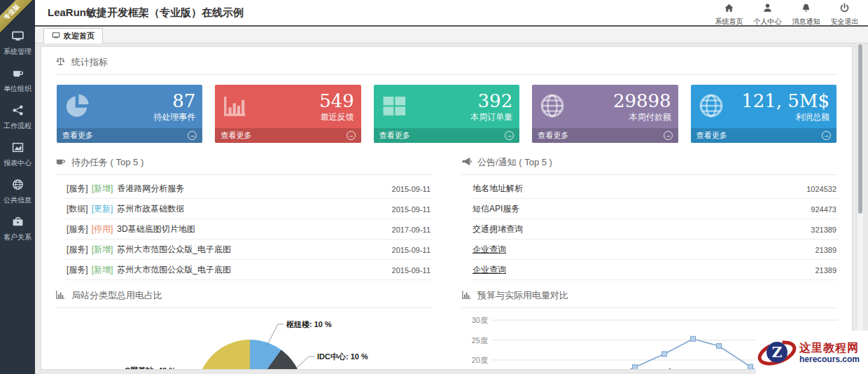 The image size is (868, 374). What do you see at coordinates (18, 200) in the screenshot?
I see `sidebar-item-label: 公共信息` at bounding box center [18, 200].